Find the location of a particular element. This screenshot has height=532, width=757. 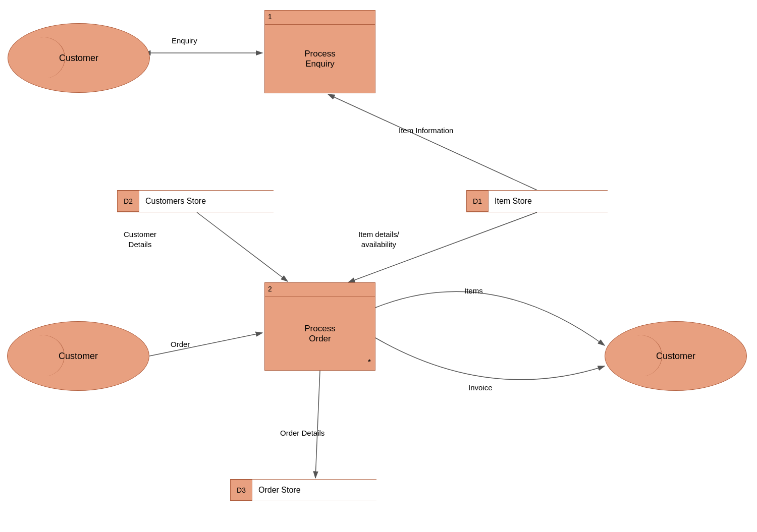

process2-box: 2 ProcessOrder * is located at coordinates (320, 327).